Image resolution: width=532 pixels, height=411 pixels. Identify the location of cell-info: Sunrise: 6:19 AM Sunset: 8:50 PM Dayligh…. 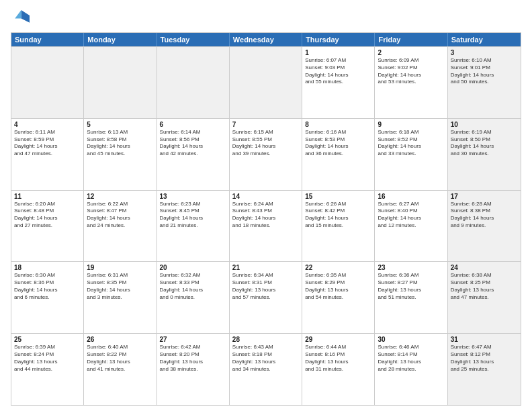
(484, 144).